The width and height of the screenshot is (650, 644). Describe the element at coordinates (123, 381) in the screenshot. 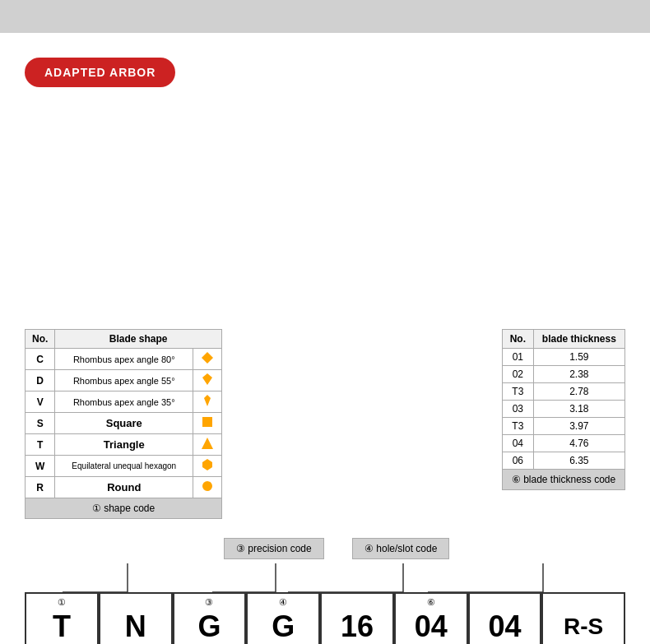

I see `table-row: D Rhombus apex angle 55°` at that location.